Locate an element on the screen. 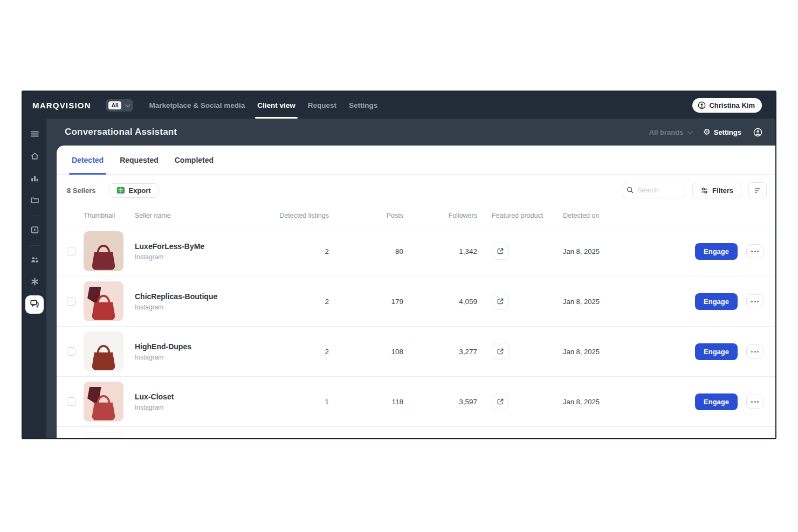 The height and width of the screenshot is (532, 798). top-nav-items: Marketplace & Social media Client view R… is located at coordinates (263, 105).